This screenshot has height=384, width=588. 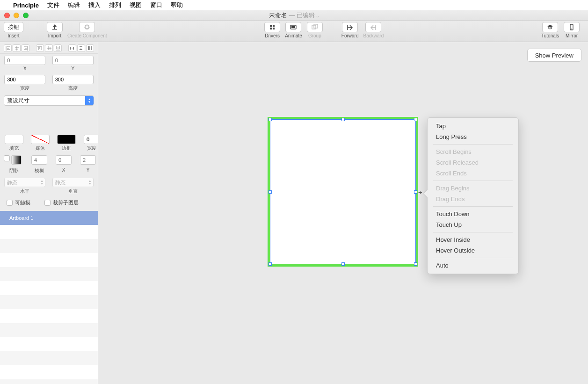 What do you see at coordinates (12, 182) in the screenshot?
I see `hstatic-label: 静态` at bounding box center [12, 182].